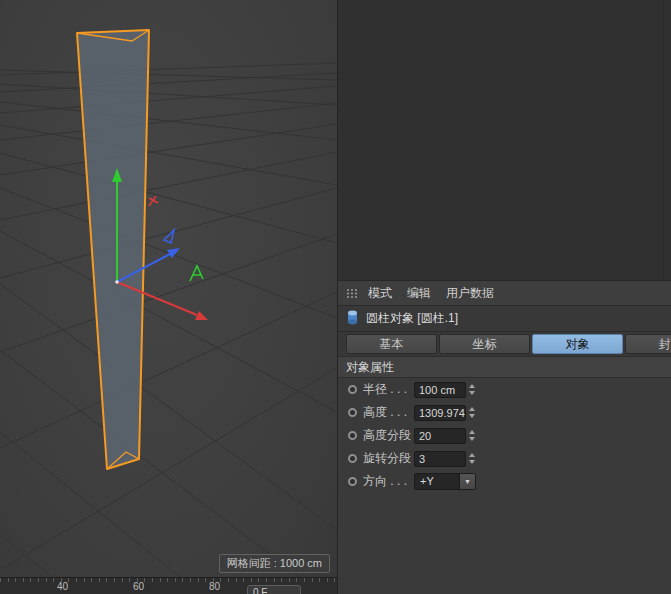 This screenshot has height=594, width=671. Describe the element at coordinates (392, 344) in the screenshot. I see `tab-basic: 基本` at that location.